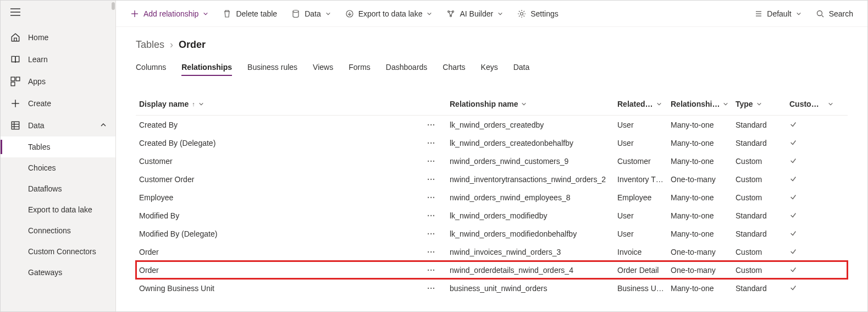  Describe the element at coordinates (58, 37) in the screenshot. I see `sidebar-item-home: Home` at that location.